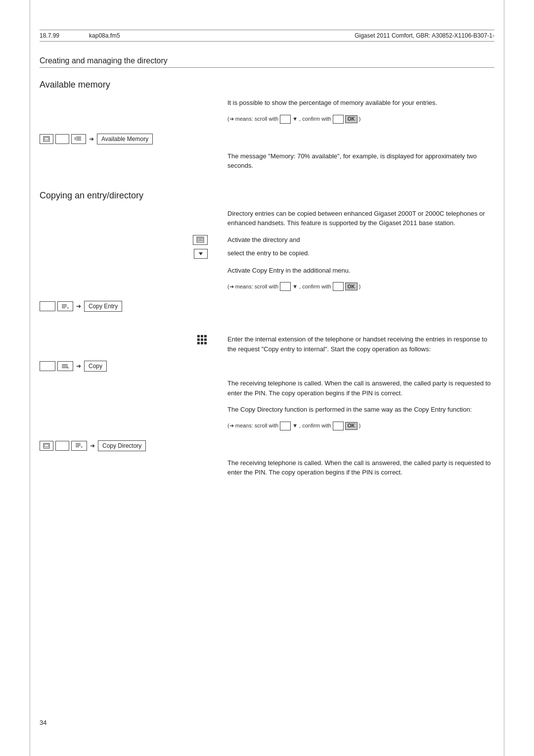 This screenshot has width=534, height=756. I want to click on copy-desc3: The receiving telephone is called. When …, so click(361, 388).